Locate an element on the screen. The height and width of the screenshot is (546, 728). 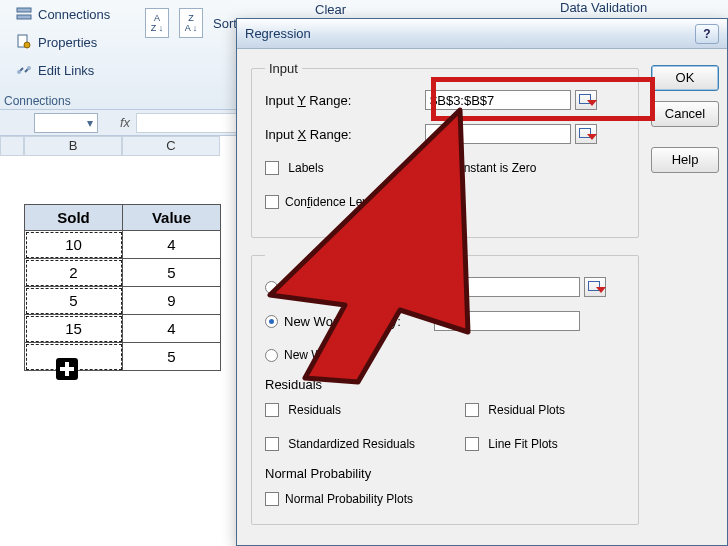
sort-za-icon: ZA ↓ is located at coordinates (191, 23).